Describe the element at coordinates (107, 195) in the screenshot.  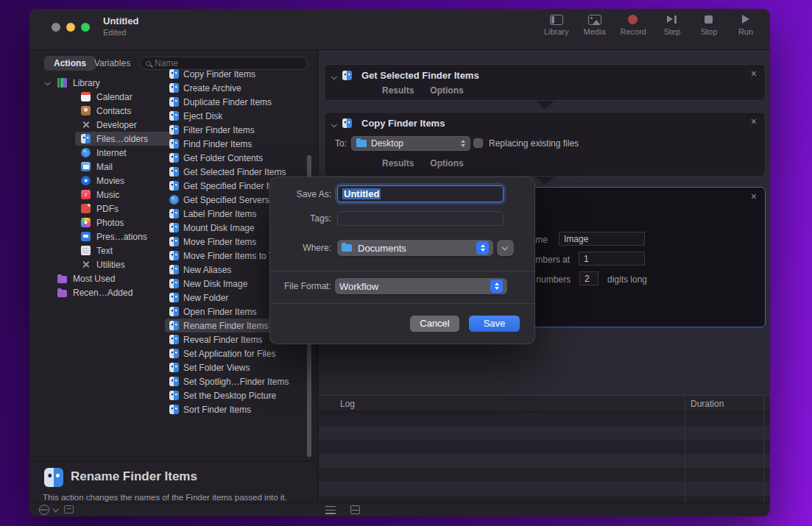
I see `sidebar-item-label: Music` at that location.